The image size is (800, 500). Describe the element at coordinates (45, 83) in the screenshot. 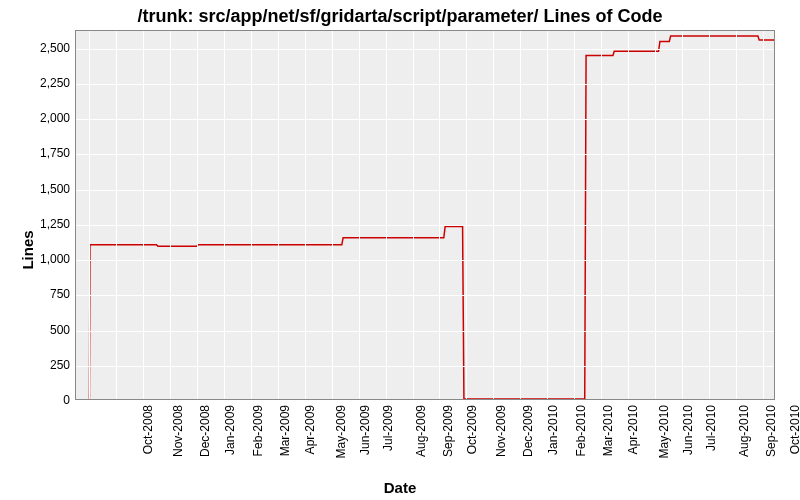

I see `y-tick-label: 2,250` at that location.